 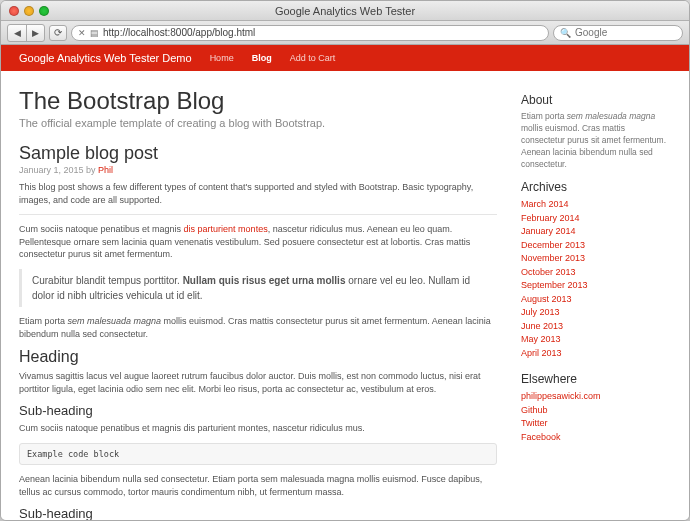 I want to click on post-date: January 1, 2015 by, so click(x=58, y=170).